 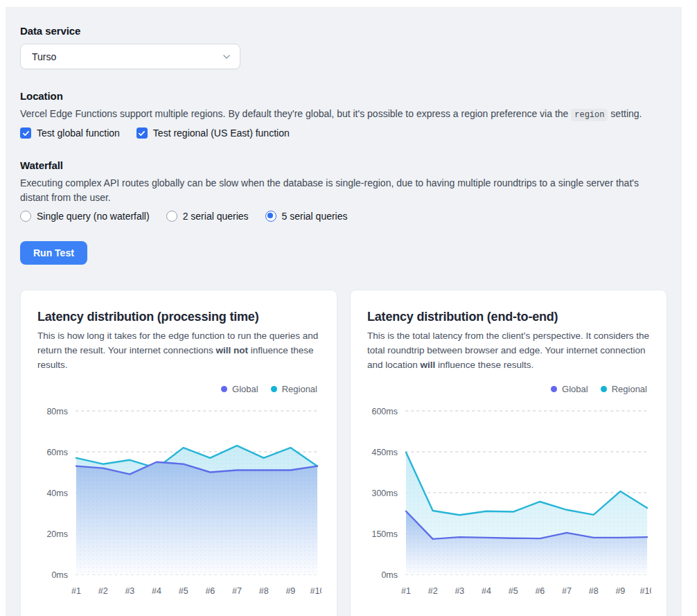 I want to click on chart-card-title: Latency distribution (end-to-end), so click(x=509, y=317).